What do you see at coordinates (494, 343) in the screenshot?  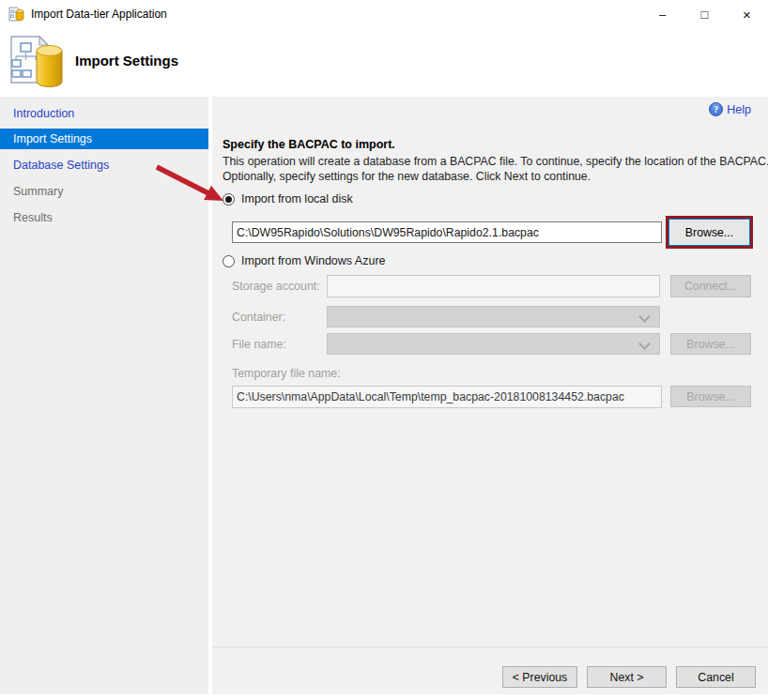 I see `file-name-dropdown` at bounding box center [494, 343].